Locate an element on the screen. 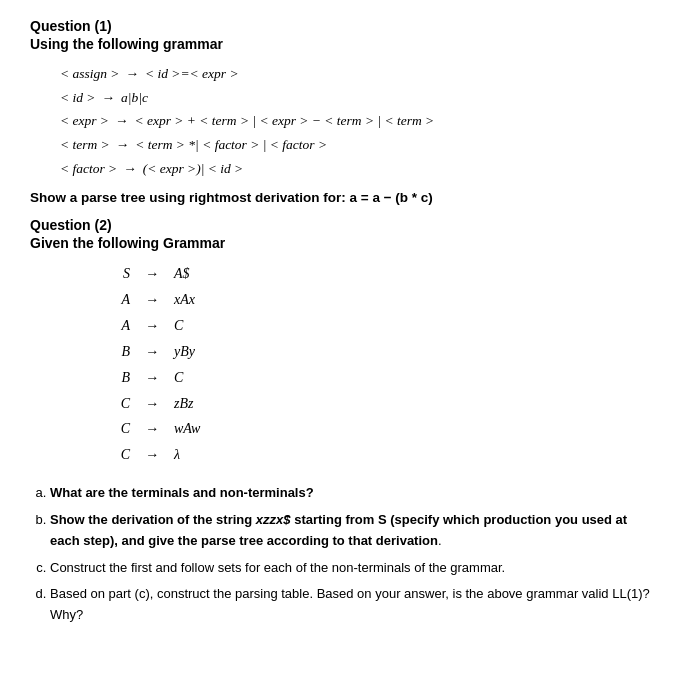 This screenshot has width=685, height=700. q2-lhs-6: C is located at coordinates (120, 429).